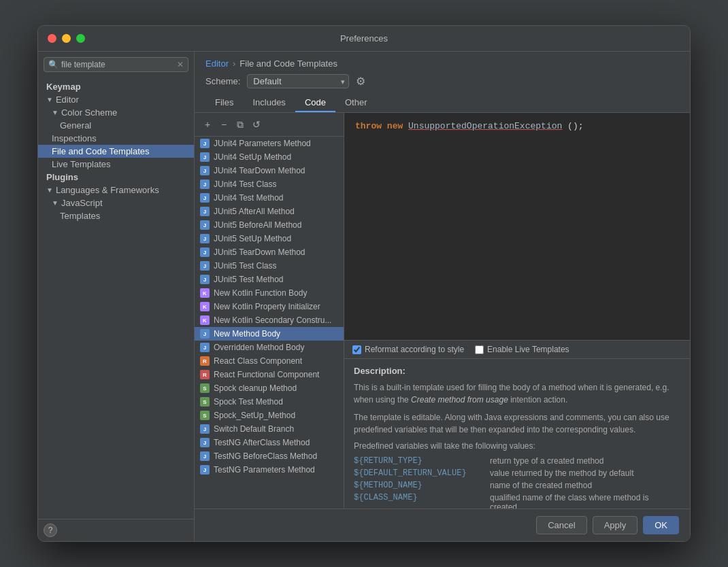 The width and height of the screenshot is (728, 567). I want to click on template-label: Spock Test Method, so click(248, 402).